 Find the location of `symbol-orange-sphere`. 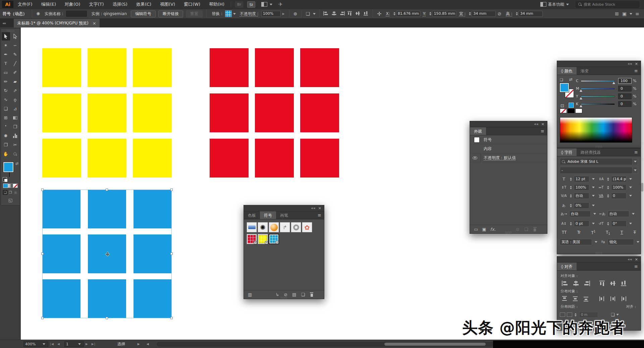

symbol-orange-sphere is located at coordinates (274, 227).